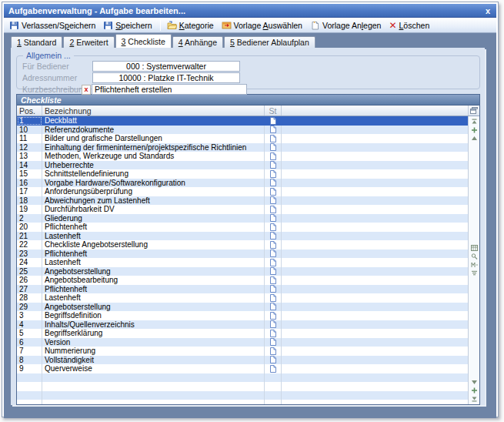 The height and width of the screenshot is (422, 504). What do you see at coordinates (154, 236) in the screenshot?
I see `row-bezeichnung: Lastenheft` at bounding box center [154, 236].